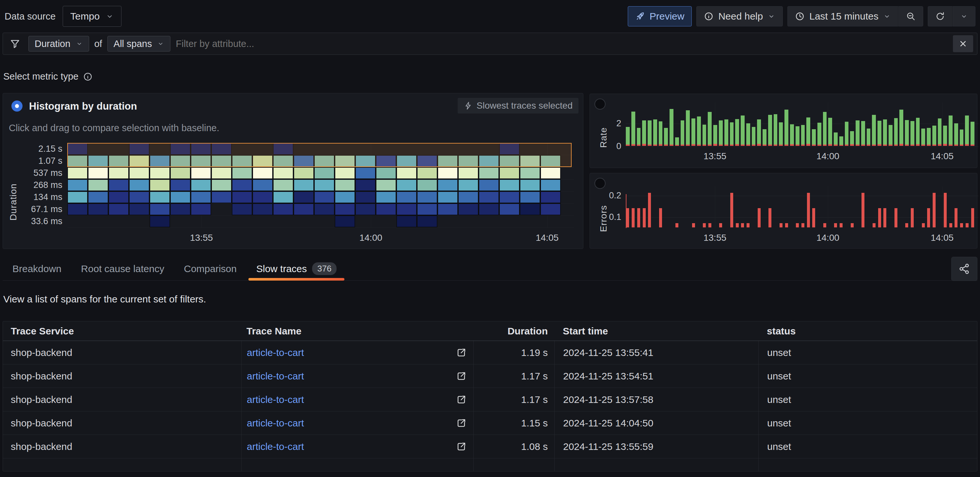 This screenshot has height=477, width=980. Describe the element at coordinates (122, 331) in the screenshot. I see `column-header-trace-service: Trace Service` at that location.